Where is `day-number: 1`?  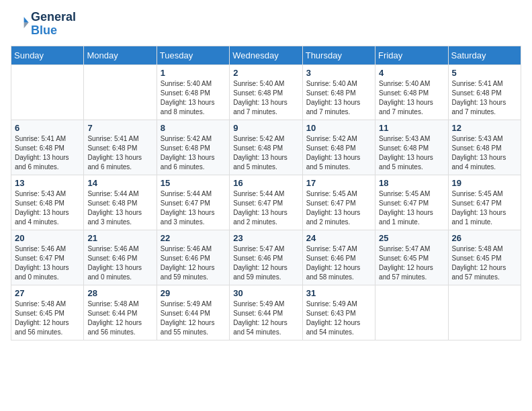 day-number: 1 is located at coordinates (193, 73).